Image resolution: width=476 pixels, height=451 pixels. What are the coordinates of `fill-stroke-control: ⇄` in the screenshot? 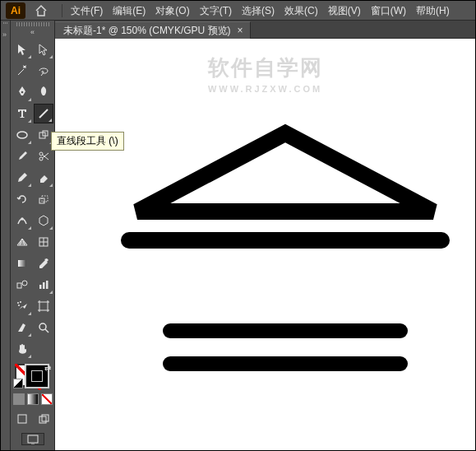 It's located at (33, 376).